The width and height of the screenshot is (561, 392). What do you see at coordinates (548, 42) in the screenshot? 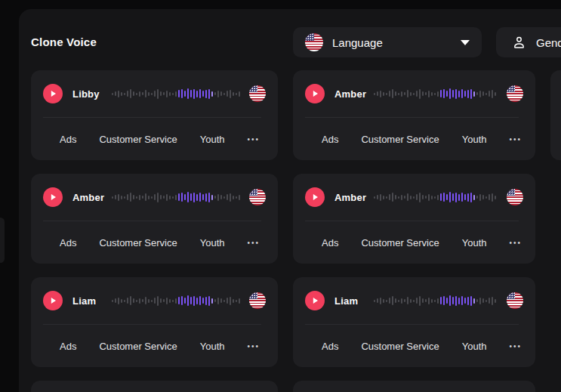
I see `gender-filter-label: Gender` at bounding box center [548, 42].